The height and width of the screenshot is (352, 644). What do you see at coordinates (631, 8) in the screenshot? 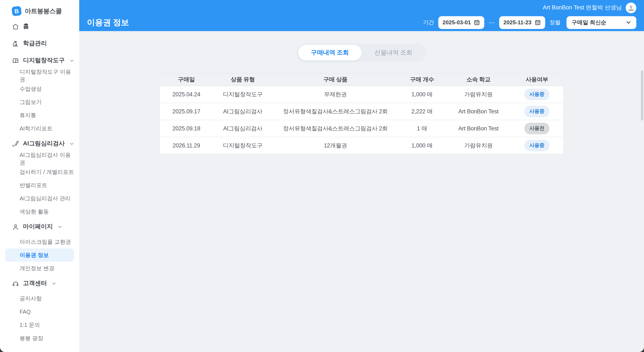
I see `user-avatar` at bounding box center [631, 8].